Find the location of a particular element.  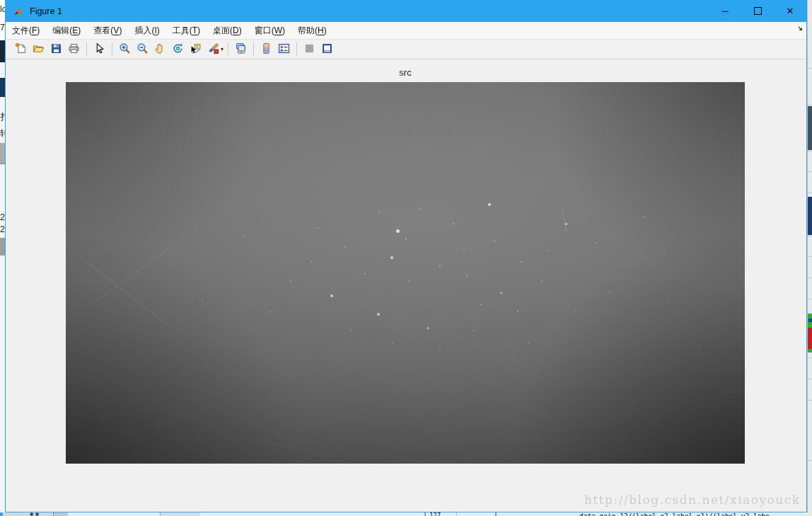

brush-data-icon is located at coordinates (214, 50).